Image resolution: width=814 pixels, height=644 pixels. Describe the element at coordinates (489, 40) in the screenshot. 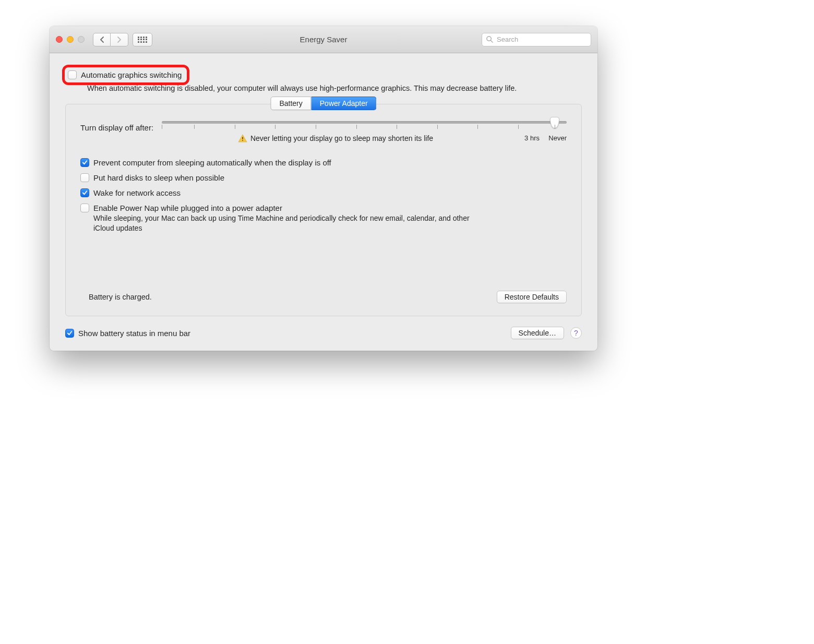

I see `search-icon` at that location.